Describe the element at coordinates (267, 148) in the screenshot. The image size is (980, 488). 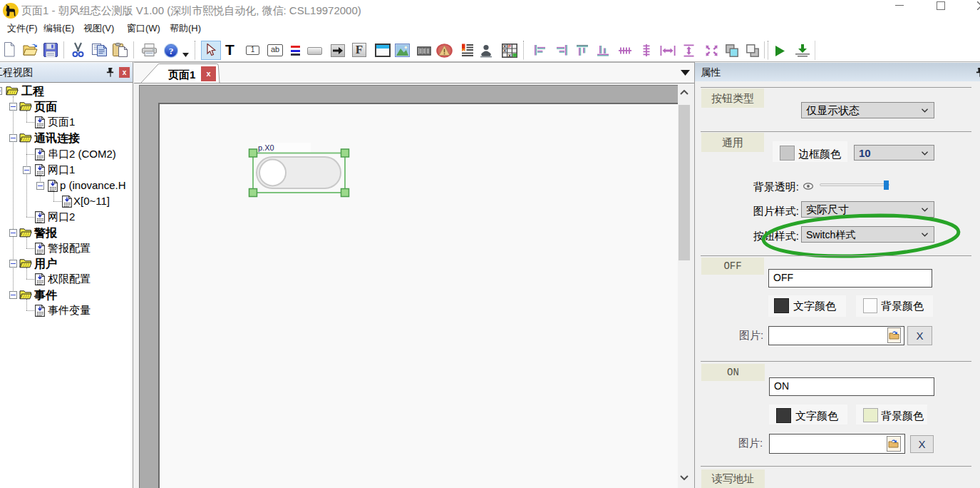
I see `svg-text: p.X0` at that location.